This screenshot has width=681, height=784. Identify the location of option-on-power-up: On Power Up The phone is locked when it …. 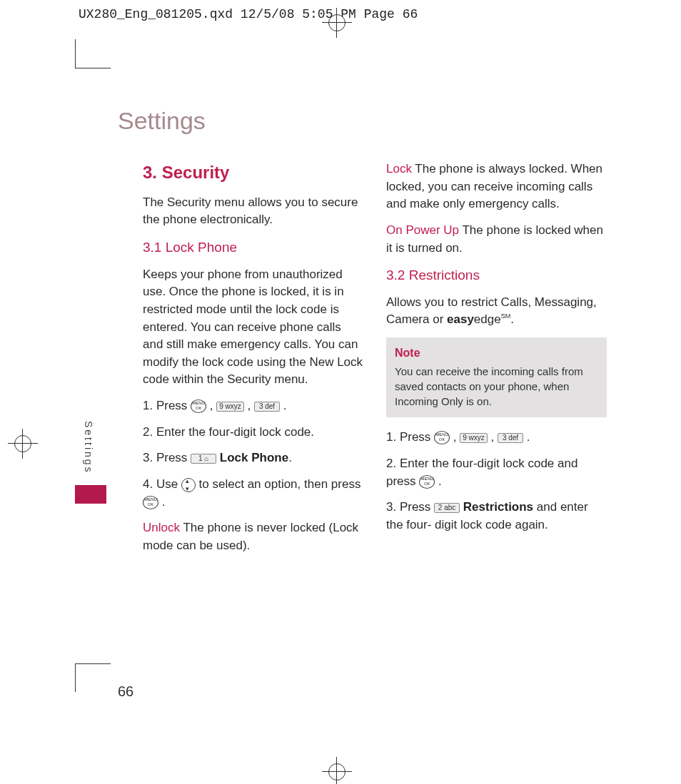
(497, 240).